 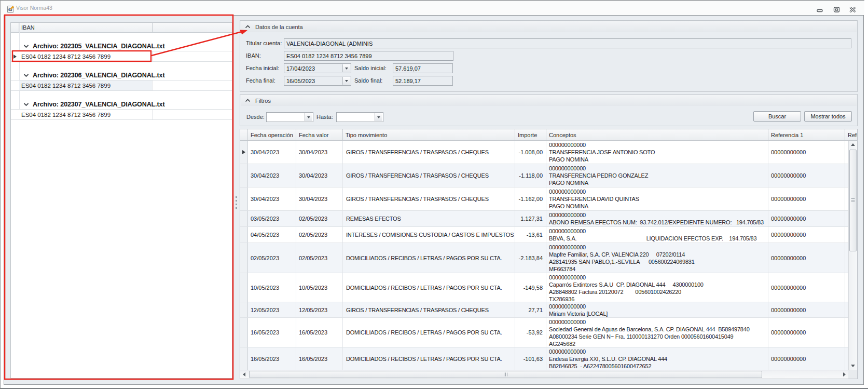 What do you see at coordinates (531, 310) in the screenshot?
I see `cell-importe: 27,71` at bounding box center [531, 310].